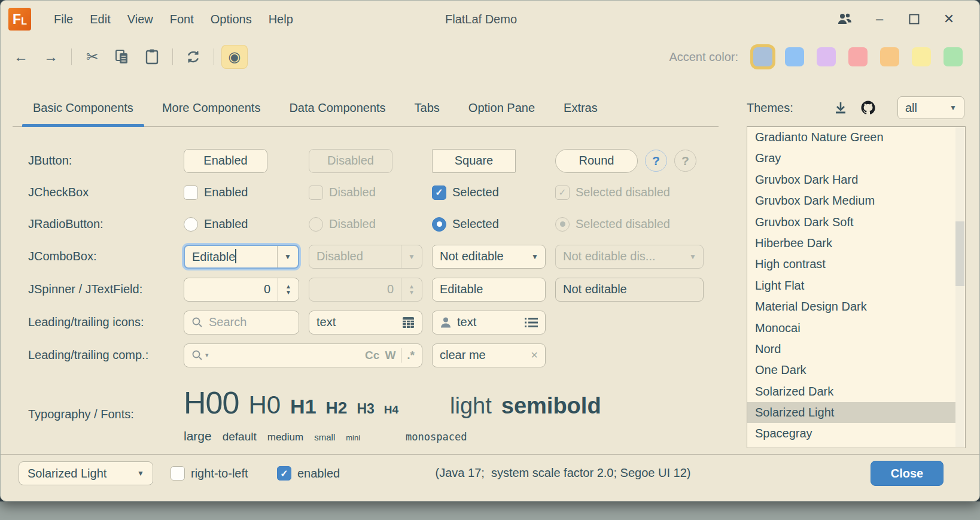 The image size is (980, 520). Describe the element at coordinates (337, 108) in the screenshot. I see `tab-data-components: Data Components` at that location.